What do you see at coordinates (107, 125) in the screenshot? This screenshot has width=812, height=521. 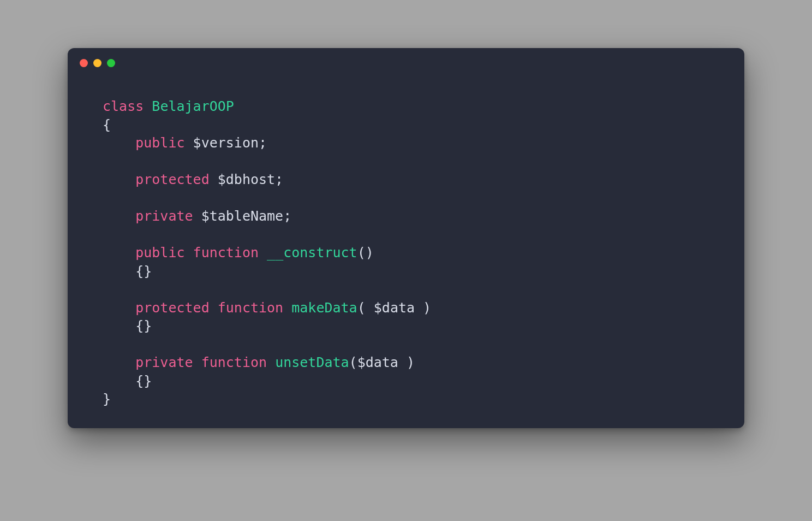 I see `brace-open: {` at bounding box center [107, 125].